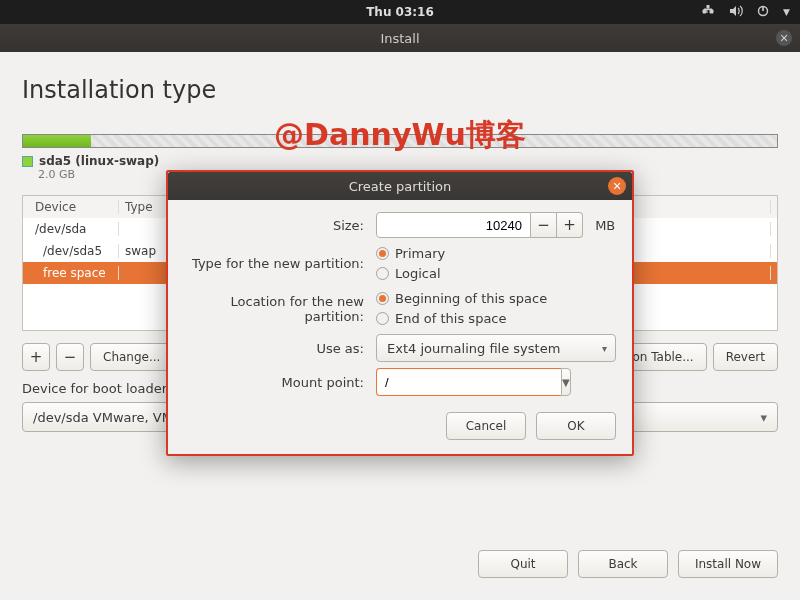 The width and height of the screenshot is (800, 600). I want to click on clock-text: Thu 03:16, so click(400, 12).